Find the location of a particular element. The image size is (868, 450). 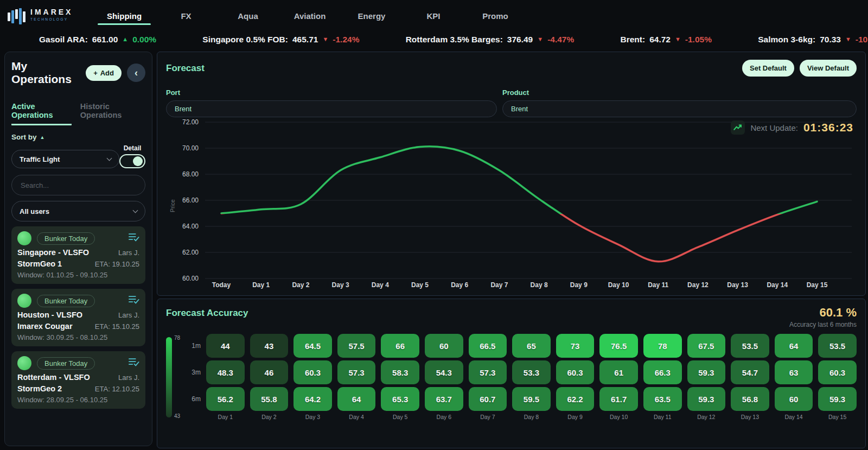

heatmap-day-label: Day 10 is located at coordinates (618, 417).